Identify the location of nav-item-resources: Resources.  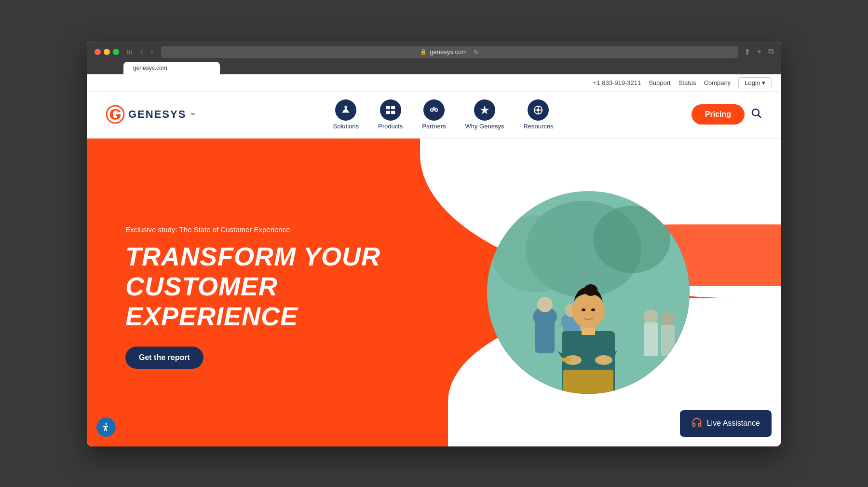
(538, 115).